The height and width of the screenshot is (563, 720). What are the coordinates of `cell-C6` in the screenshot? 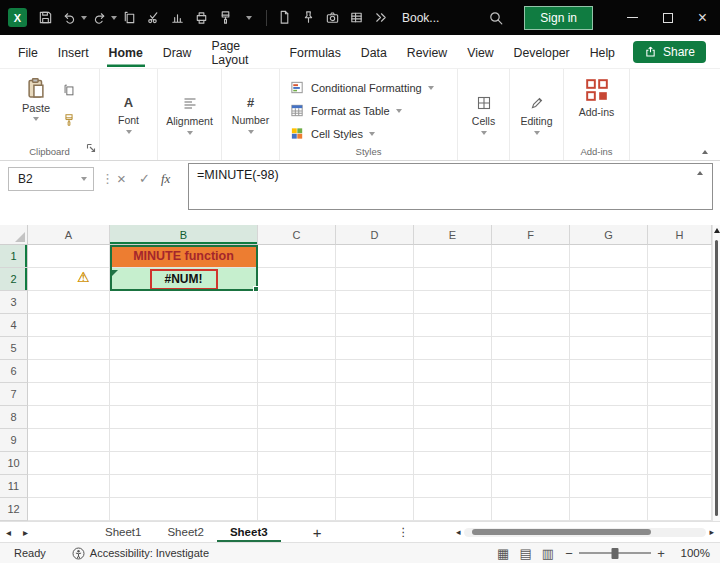 It's located at (297, 372).